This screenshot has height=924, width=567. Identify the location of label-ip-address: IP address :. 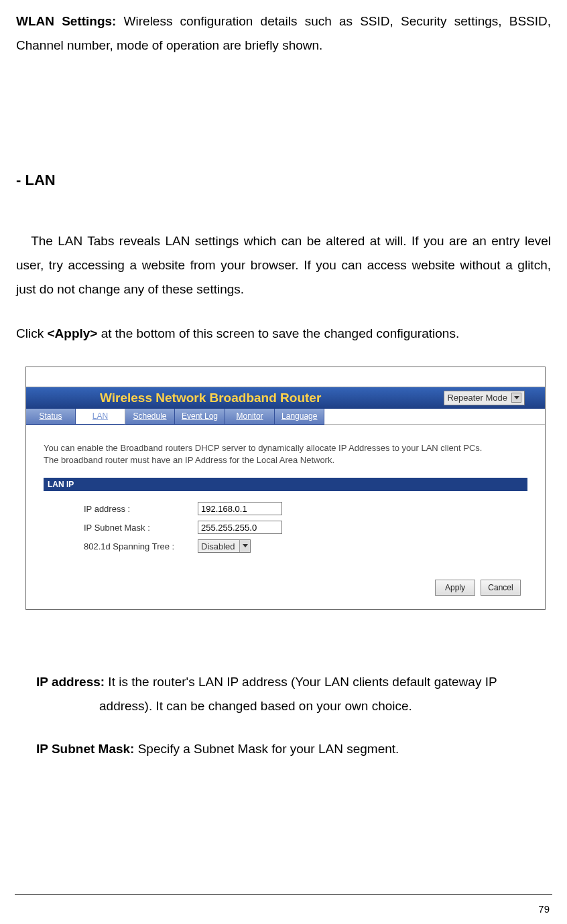
(141, 509).